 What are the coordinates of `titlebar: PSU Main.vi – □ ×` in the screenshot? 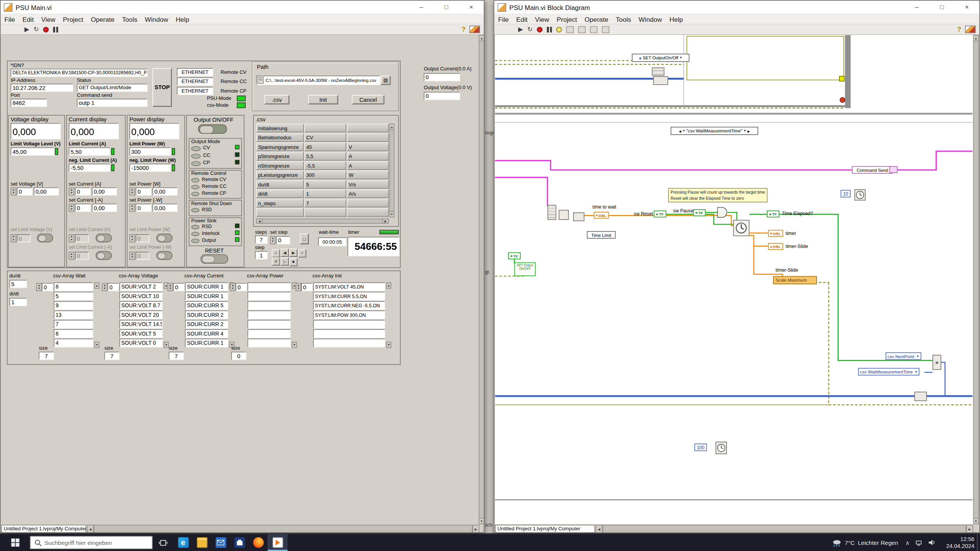 It's located at (242, 8).